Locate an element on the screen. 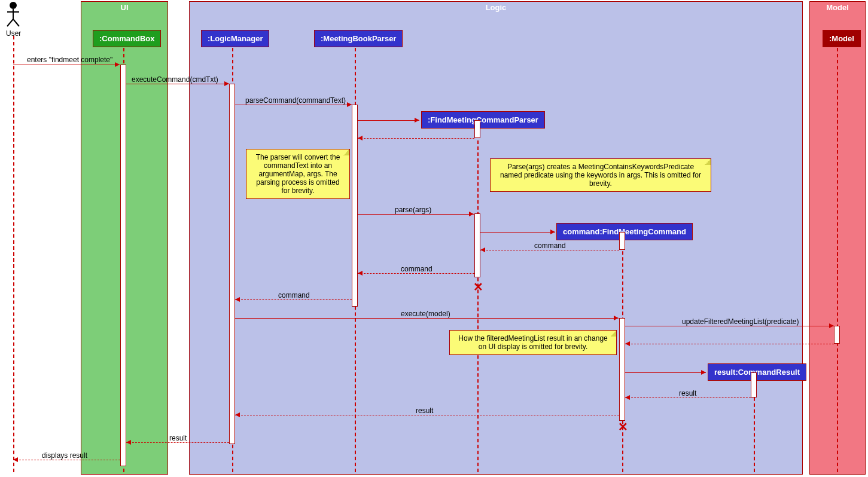  note-filteredmeeting: How the filteredMeetingList result in an… is located at coordinates (533, 343).